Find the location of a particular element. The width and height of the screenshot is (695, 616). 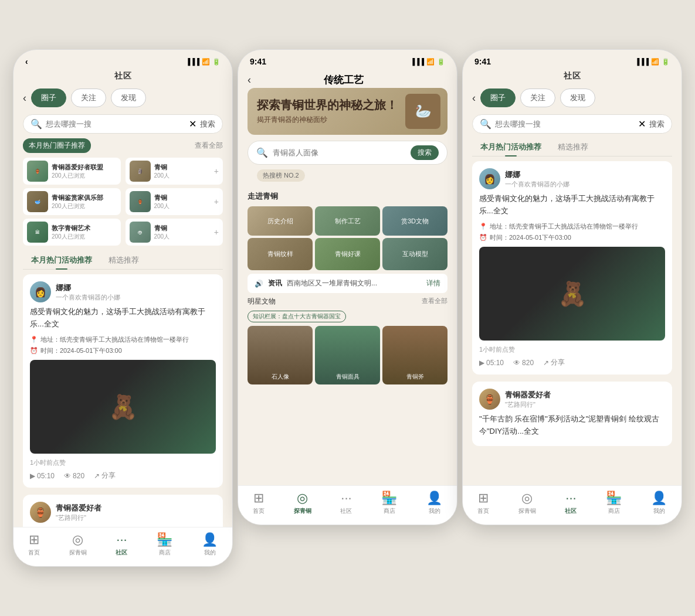

nav-shop-3: 🏪 商店 is located at coordinates (613, 503).